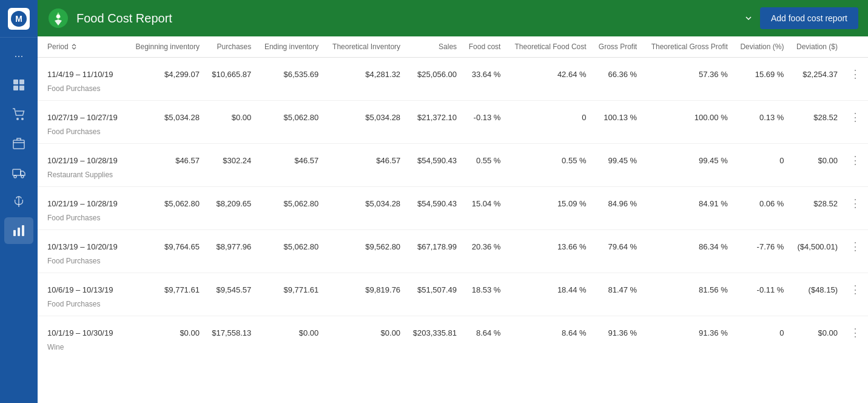 The image size is (868, 403). Describe the element at coordinates (453, 70) in the screenshot. I see `table-row: 11/4/19 – 11/10/19 $4,299.07 $10,665.87 …` at that location.